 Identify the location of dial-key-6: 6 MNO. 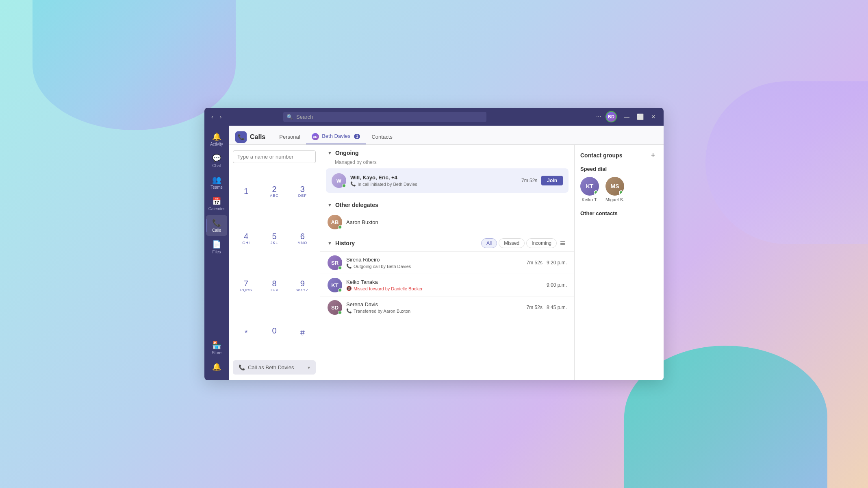
(302, 239).